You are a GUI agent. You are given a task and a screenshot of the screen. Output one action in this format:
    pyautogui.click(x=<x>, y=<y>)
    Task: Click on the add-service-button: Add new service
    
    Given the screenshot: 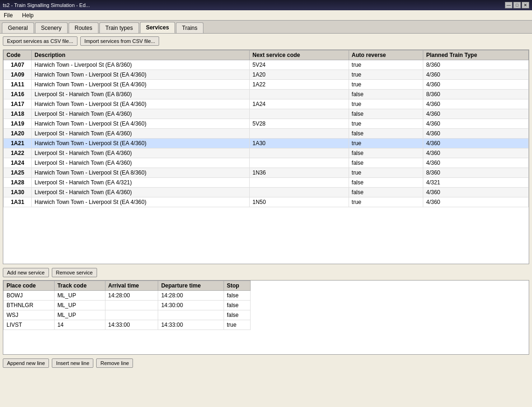 What is the action you would take?
    pyautogui.click(x=26, y=273)
    